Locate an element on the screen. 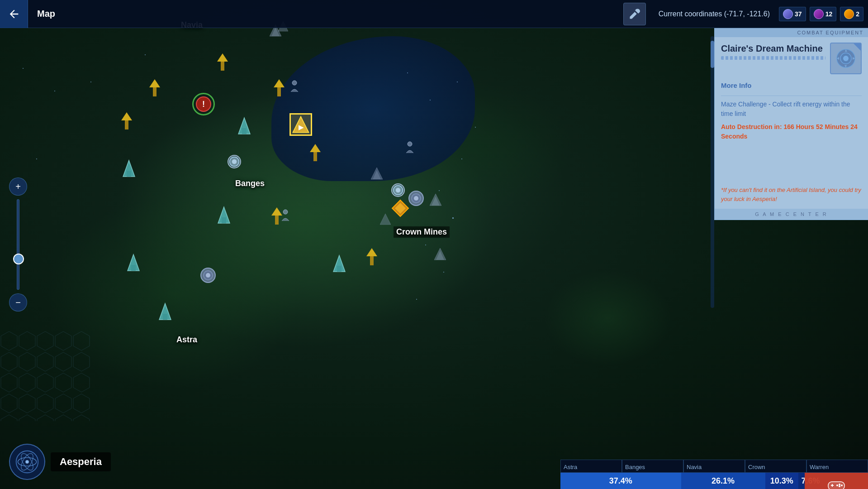  territory-tab-crown: Crown is located at coordinates (776, 466).